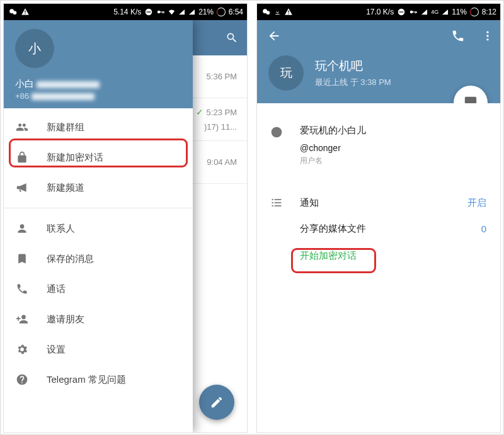 Image resolution: width=504 pixels, height=435 pixels. Describe the element at coordinates (489, 12) in the screenshot. I see `clock-time: 8:12` at that location.